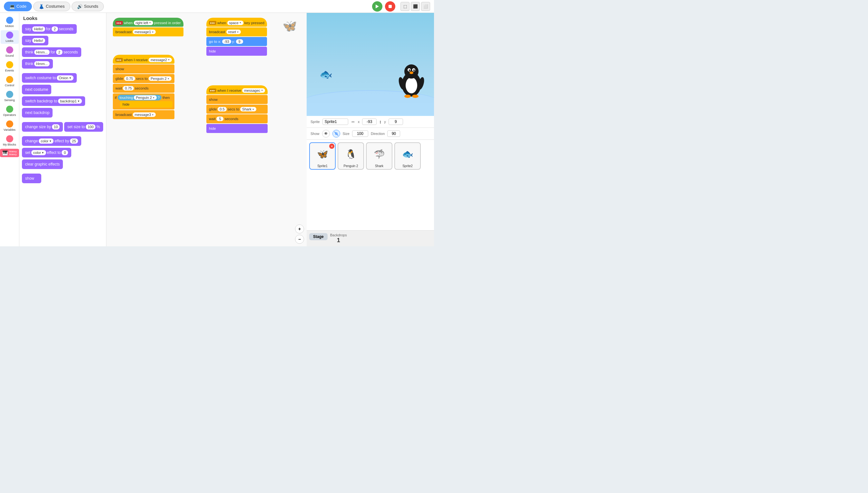  I want to click on hat-block-when-keys: ▸▸▸ when right left pressed in order, so click(148, 22).